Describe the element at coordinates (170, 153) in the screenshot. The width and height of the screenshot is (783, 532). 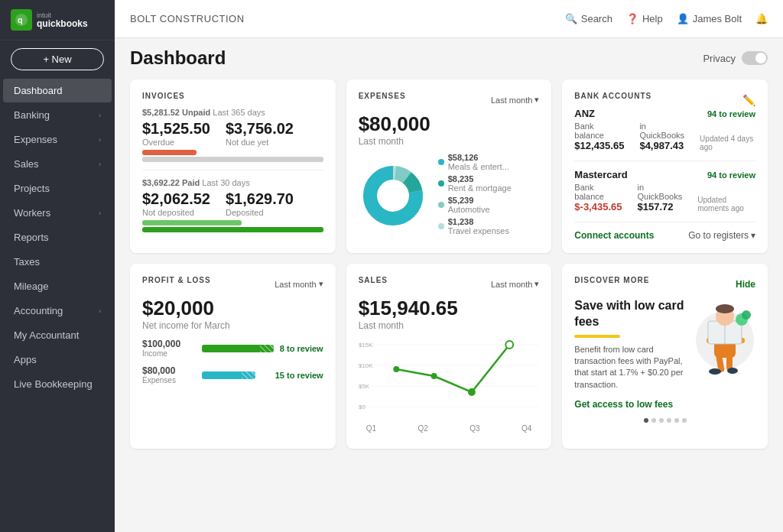
I see `invoices-overdue-bar` at that location.